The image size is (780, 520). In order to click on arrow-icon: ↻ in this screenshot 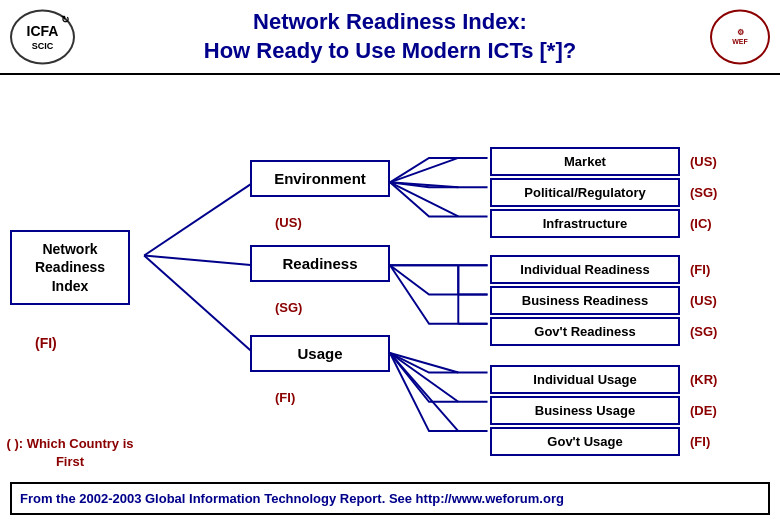, I will do `click(65, 18)`.